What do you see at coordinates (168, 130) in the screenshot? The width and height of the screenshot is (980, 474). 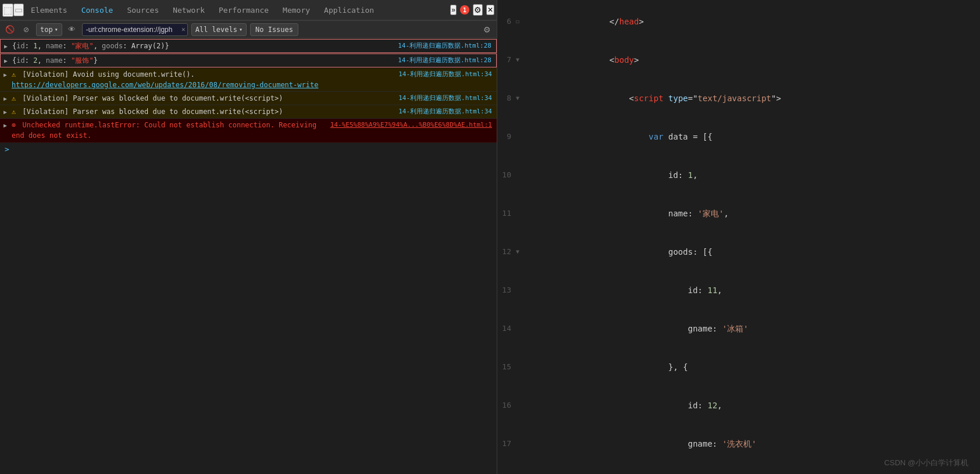 I see `entry-content: ⊗ Unchecked runtime.lastError: Could not…` at bounding box center [168, 130].